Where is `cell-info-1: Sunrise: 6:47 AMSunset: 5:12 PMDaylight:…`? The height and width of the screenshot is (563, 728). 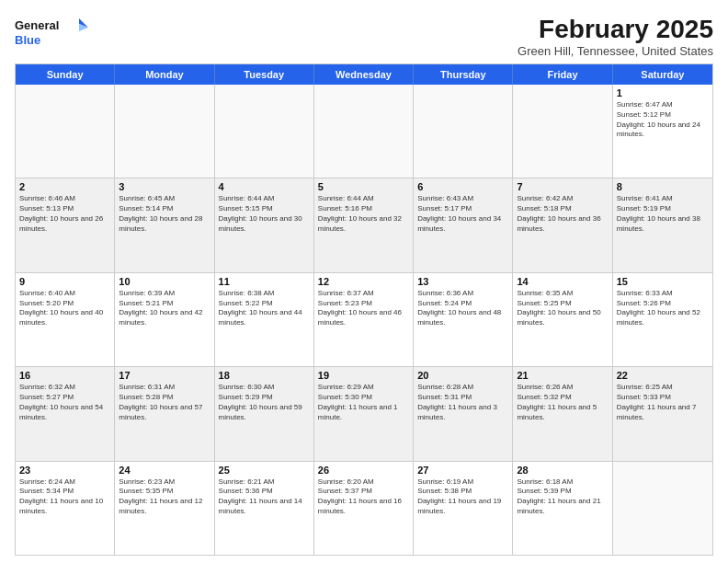
cell-info-1: Sunrise: 6:47 AMSunset: 5:12 PMDaylight:… is located at coordinates (663, 120).